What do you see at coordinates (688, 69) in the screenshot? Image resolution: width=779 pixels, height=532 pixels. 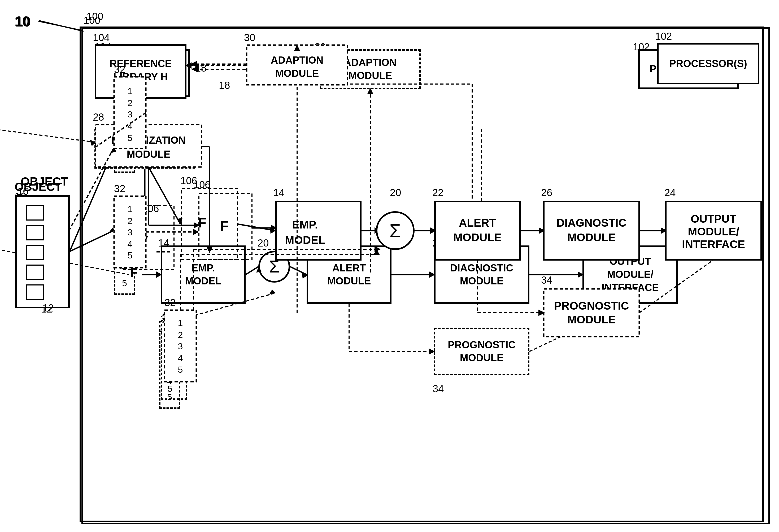 I see `processor-box: PROCESSOR(S)` at bounding box center [688, 69].